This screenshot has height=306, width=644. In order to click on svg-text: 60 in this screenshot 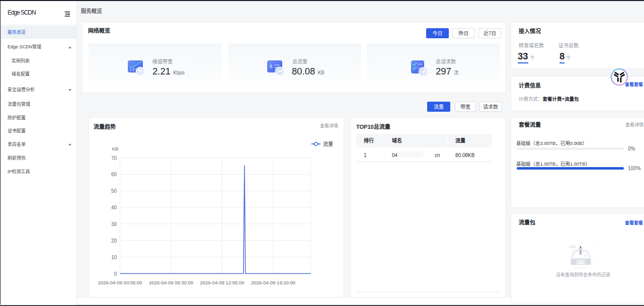, I will do `click(114, 174)`.